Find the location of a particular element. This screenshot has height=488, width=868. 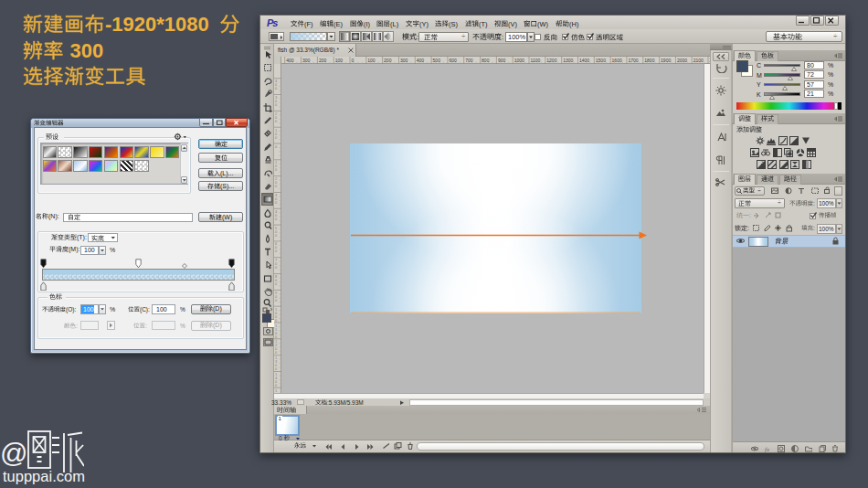

svg-text: (Y) is located at coordinates (424, 24).